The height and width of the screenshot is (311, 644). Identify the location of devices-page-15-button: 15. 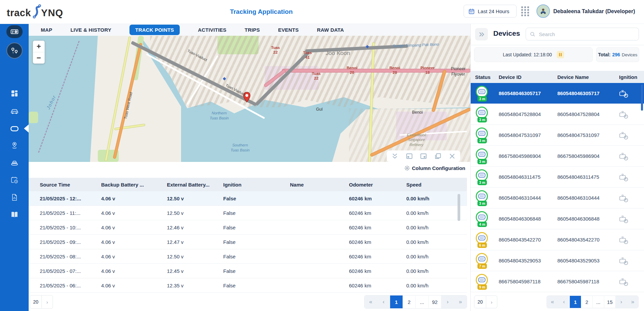
(610, 302).